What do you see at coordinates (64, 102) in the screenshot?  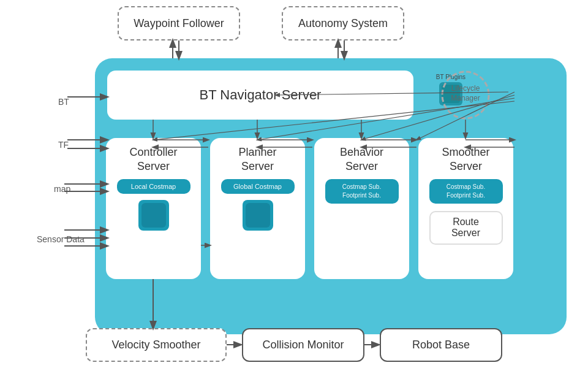 I see `label-bt: BT` at bounding box center [64, 102].